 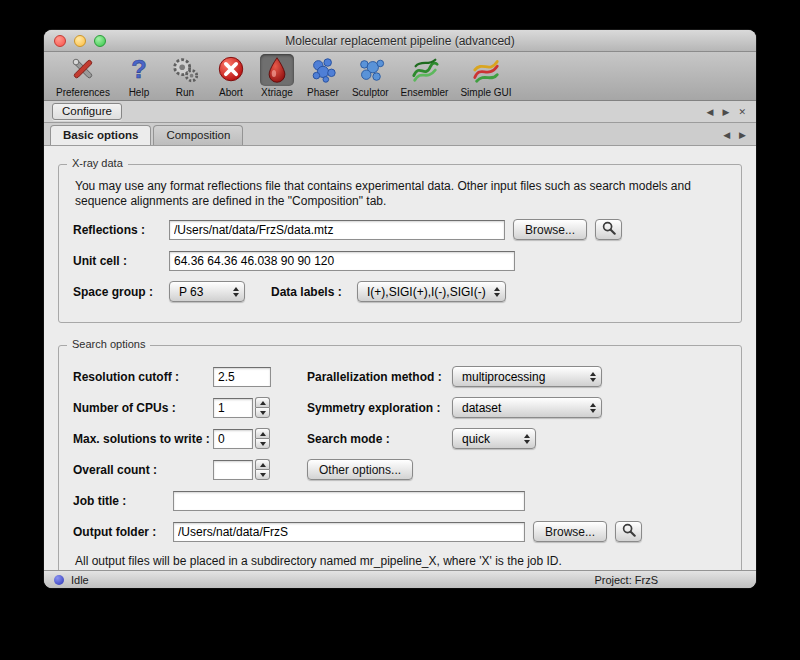 I want to click on zoom-window-button, so click(x=100, y=41).